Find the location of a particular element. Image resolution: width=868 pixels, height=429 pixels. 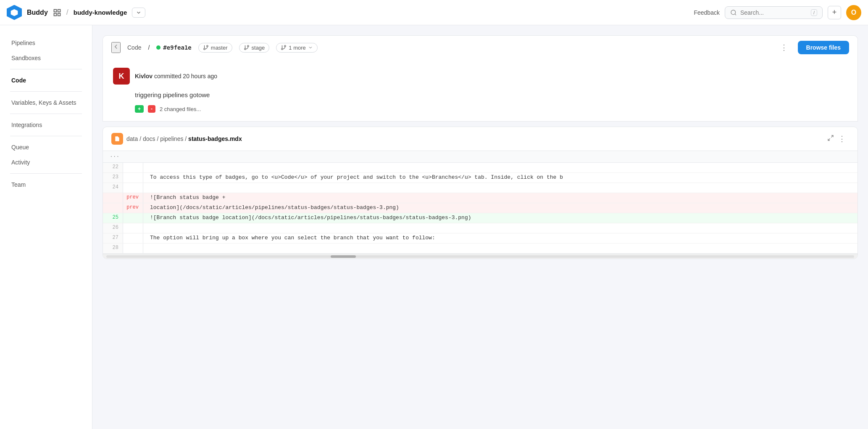

feedback-link: Feedback is located at coordinates (707, 13).